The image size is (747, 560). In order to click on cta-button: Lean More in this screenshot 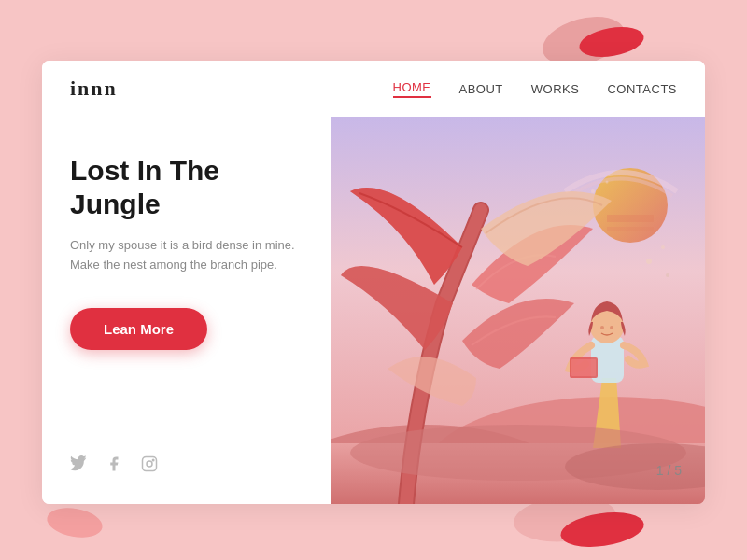, I will do `click(138, 329)`.